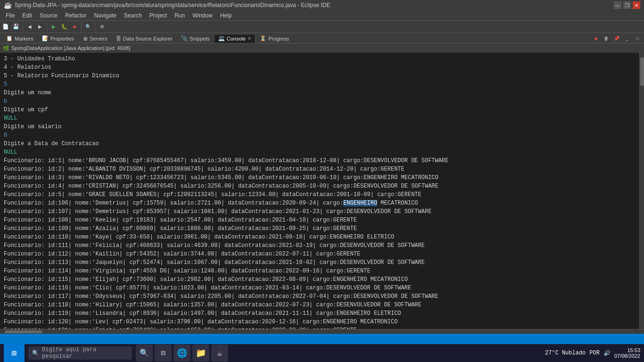 This screenshot has width=644, height=362. What do you see at coordinates (222, 39) in the screenshot?
I see `console-icon: 💻` at bounding box center [222, 39].